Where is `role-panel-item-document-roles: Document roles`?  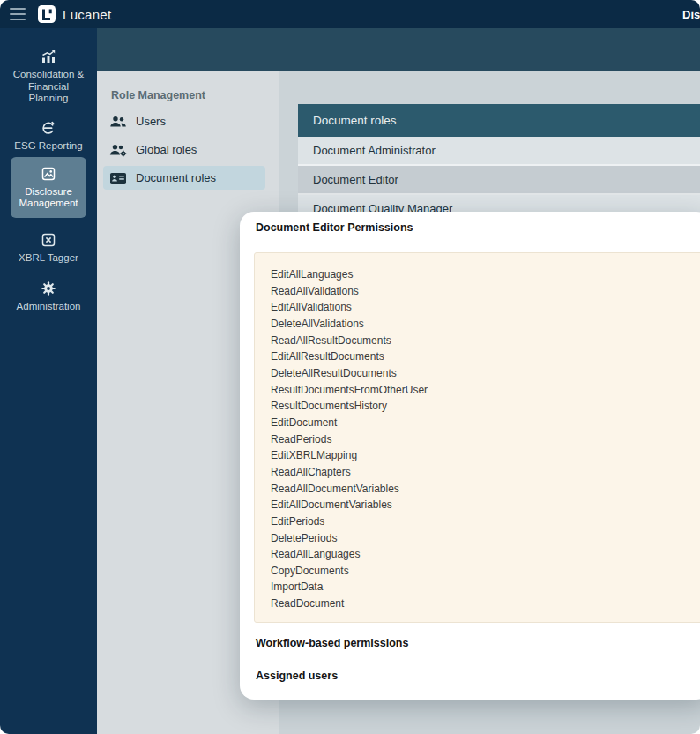
role-panel-item-document-roles: Document roles is located at coordinates (184, 178).